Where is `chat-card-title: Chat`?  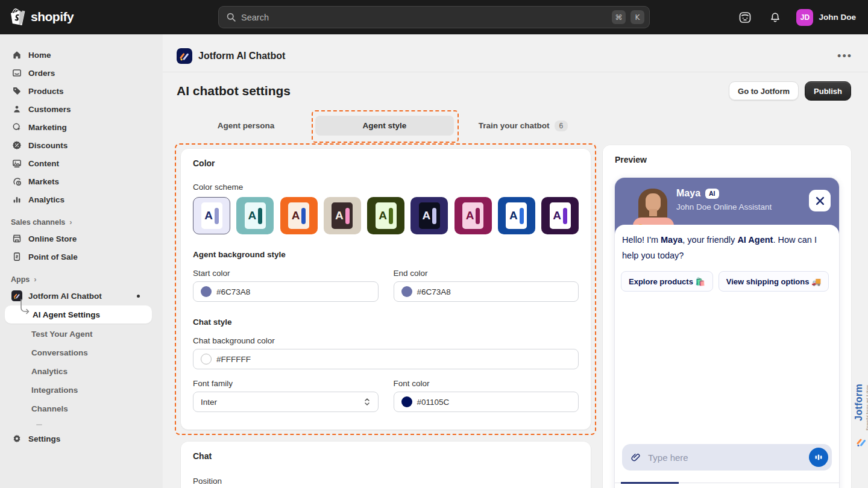 chat-card-title: Chat is located at coordinates (386, 456).